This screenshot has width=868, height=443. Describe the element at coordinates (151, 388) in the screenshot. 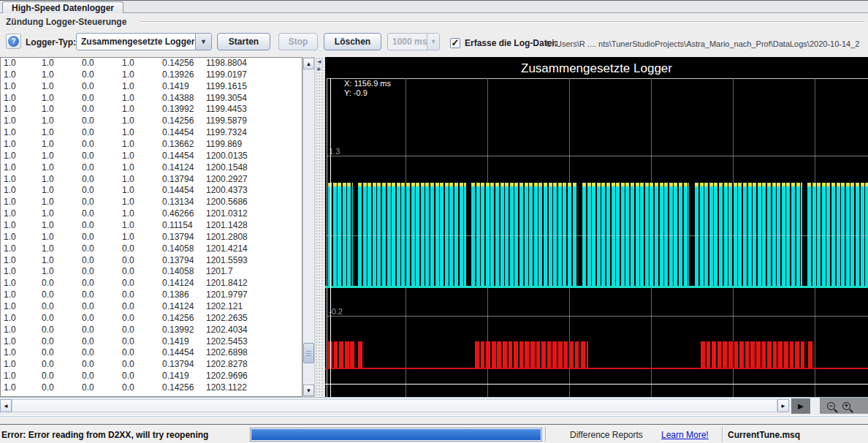

I see `table-row: 1.00.00.00.00.142561203.1122` at that location.